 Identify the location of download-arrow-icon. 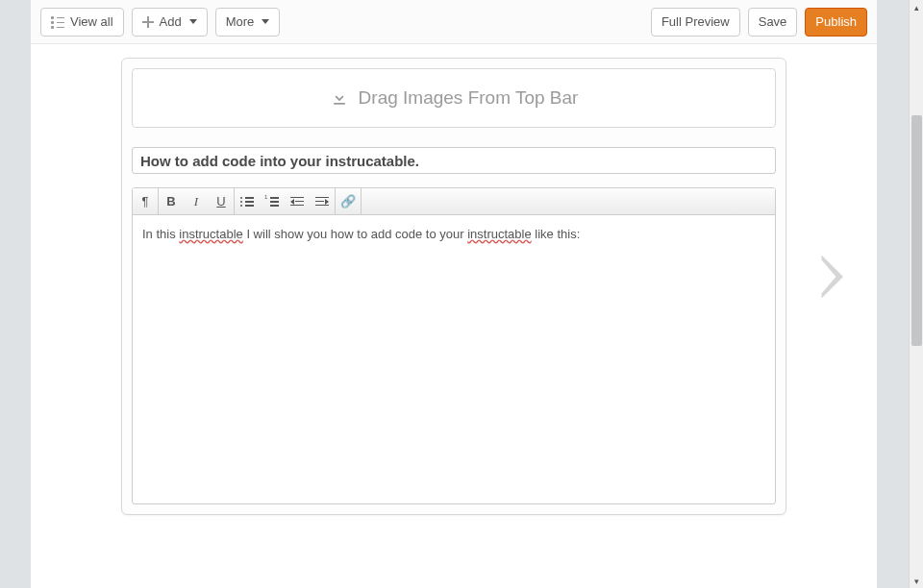
(339, 98).